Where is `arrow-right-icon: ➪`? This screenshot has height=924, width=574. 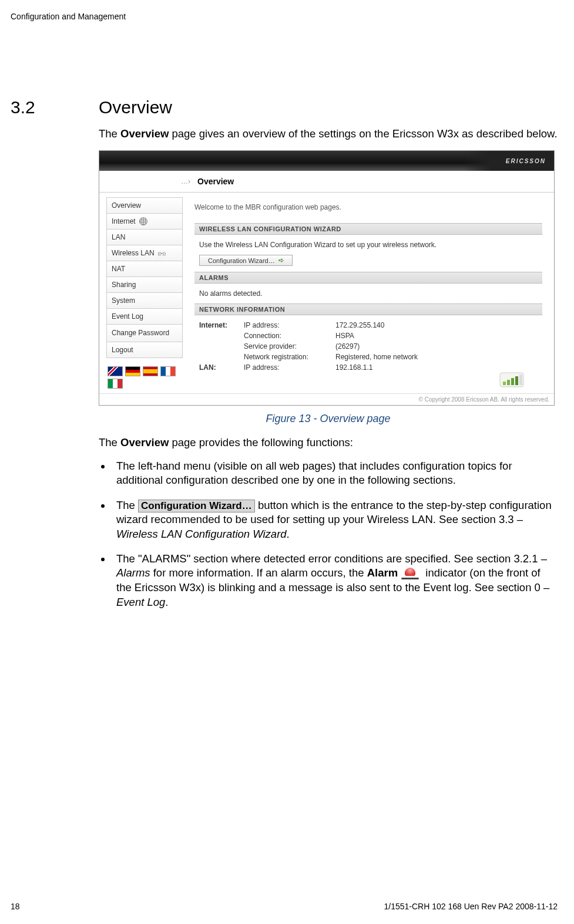 arrow-right-icon: ➪ is located at coordinates (281, 261).